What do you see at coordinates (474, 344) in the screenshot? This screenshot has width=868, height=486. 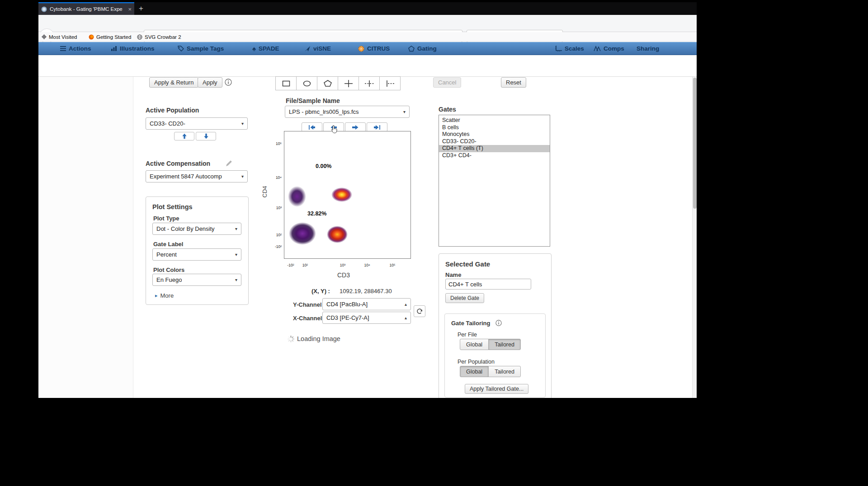 I see `per-file-global-button: Global` at bounding box center [474, 344].